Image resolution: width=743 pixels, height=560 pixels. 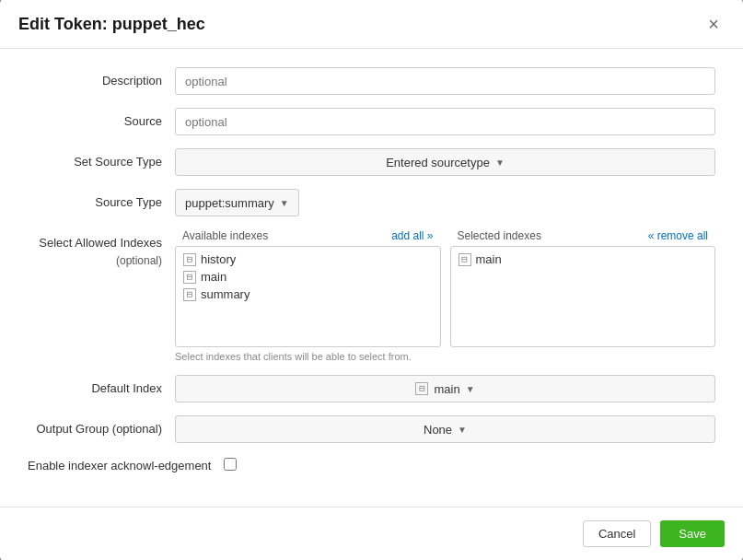 I want to click on set-source-type-value: Entered sourcetype, so click(x=438, y=162).